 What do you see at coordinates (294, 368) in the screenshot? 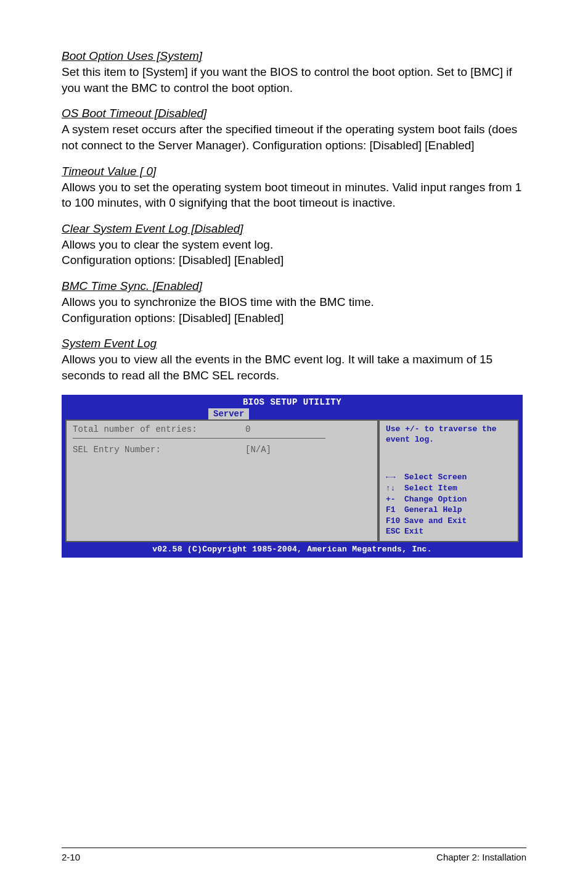
I see `section-body: Allows you to view all the events in the…` at bounding box center [294, 368].